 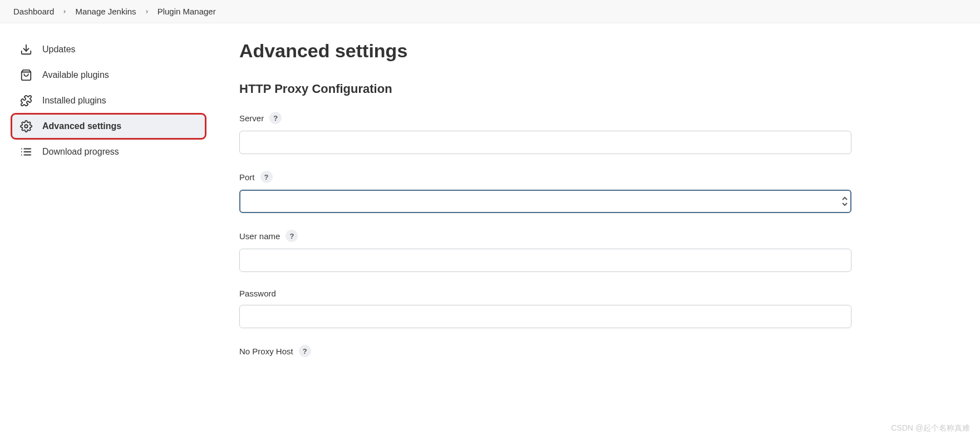 What do you see at coordinates (266, 352) in the screenshot?
I see `no-proxy-host-label: No Proxy Host` at bounding box center [266, 352].